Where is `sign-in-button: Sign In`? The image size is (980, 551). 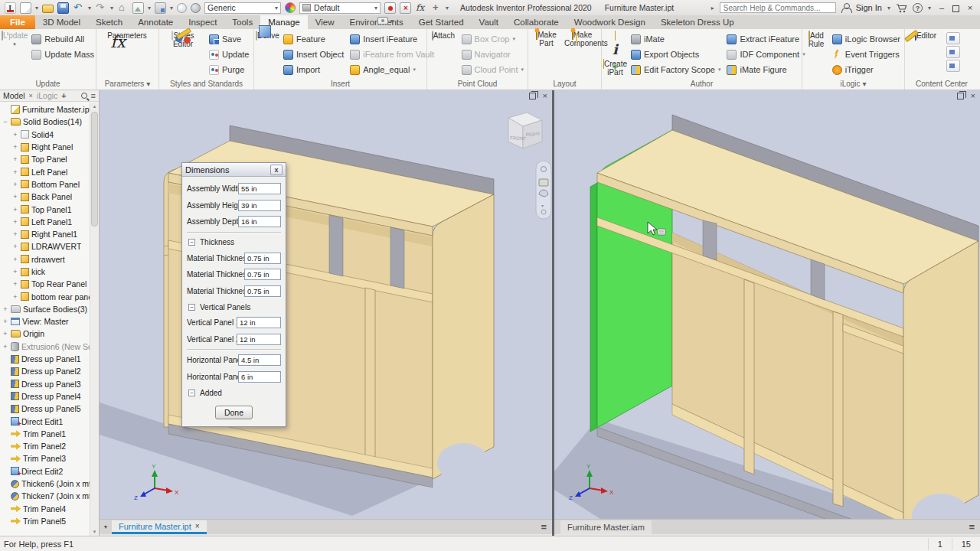
sign-in-button: Sign In is located at coordinates (869, 8).